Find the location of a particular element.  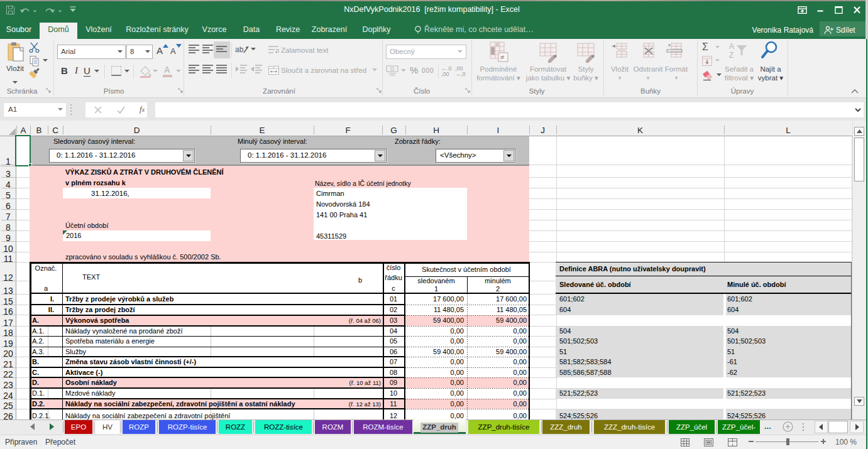

svg-text: ab is located at coordinates (239, 50).